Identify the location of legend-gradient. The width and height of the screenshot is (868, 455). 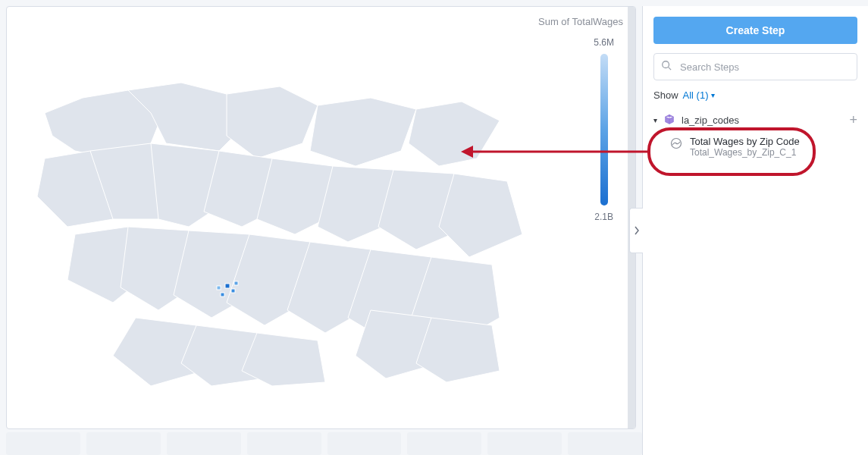
(604, 130).